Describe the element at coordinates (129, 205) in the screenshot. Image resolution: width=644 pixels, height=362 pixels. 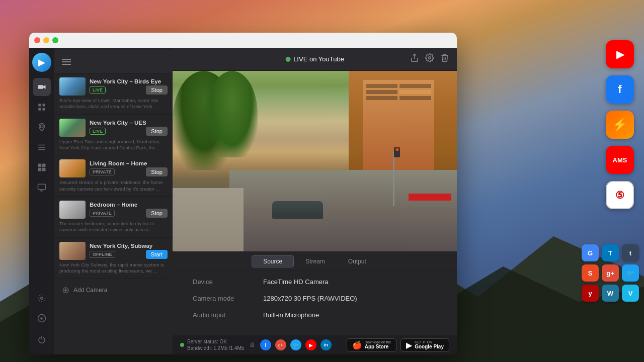
I see `camera-name-4: Bedroom – Home` at that location.